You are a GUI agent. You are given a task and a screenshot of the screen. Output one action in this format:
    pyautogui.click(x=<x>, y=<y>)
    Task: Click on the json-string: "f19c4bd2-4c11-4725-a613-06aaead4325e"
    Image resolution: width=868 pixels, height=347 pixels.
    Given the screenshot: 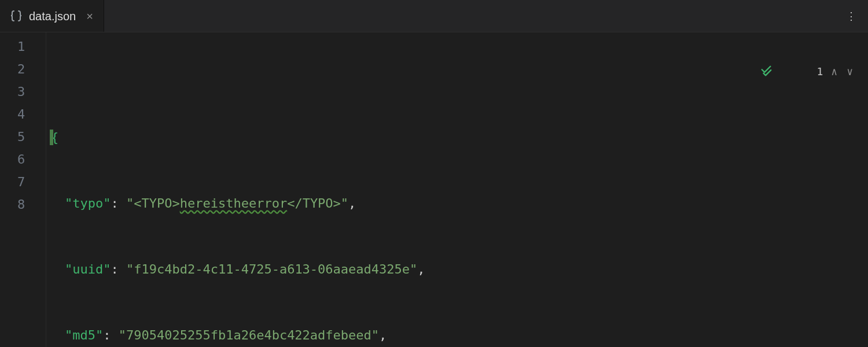 What is the action you would take?
    pyautogui.click(x=272, y=270)
    